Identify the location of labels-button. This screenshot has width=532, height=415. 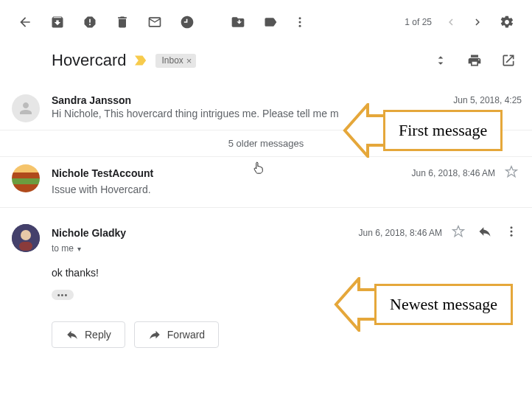
(270, 22).